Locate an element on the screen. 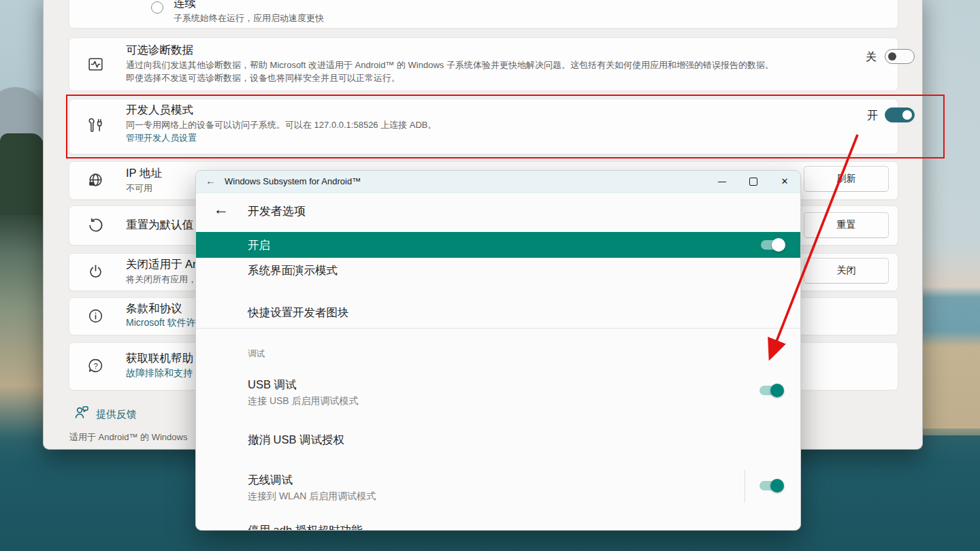 This screenshot has width=980, height=551. ip-subtitle: 不可用 is located at coordinates (139, 188).